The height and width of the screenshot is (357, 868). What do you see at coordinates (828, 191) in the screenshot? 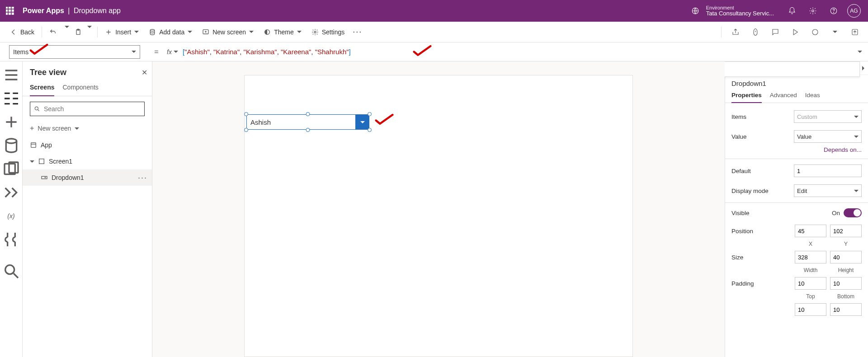
I see `prop-display-mode-select: Edit` at bounding box center [828, 191].